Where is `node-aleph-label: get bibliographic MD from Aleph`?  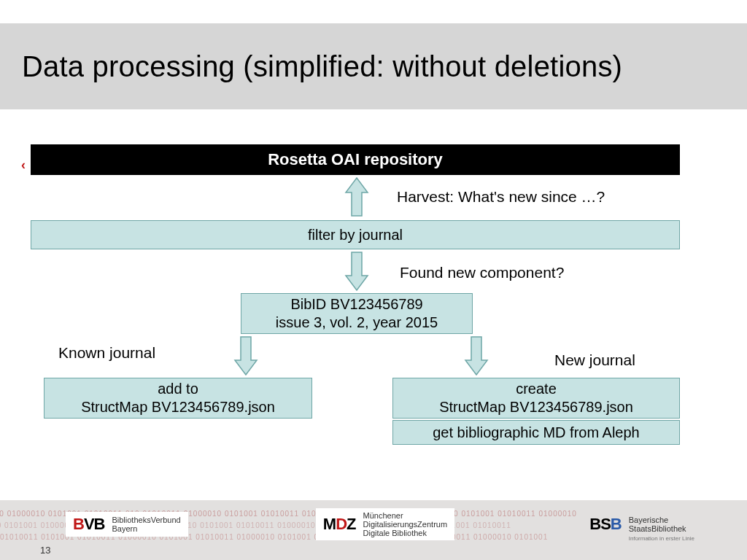 node-aleph-label: get bibliographic MD from Aleph is located at coordinates (535, 433).